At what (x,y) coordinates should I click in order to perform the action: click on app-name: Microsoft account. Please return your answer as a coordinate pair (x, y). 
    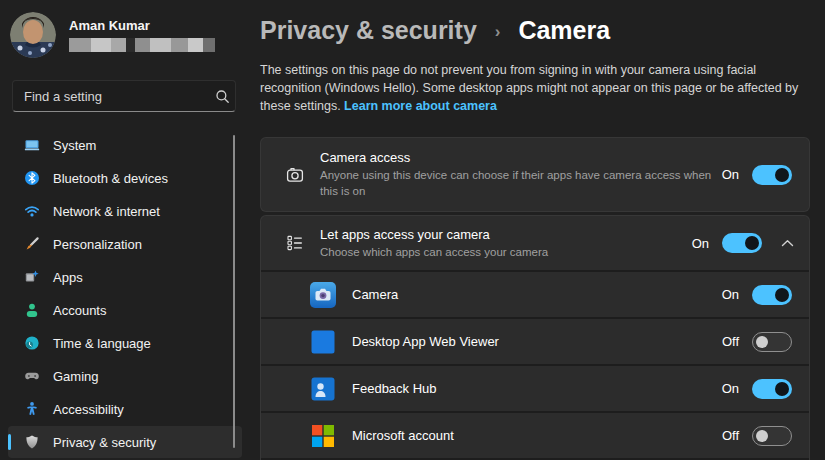
    Looking at the image, I should click on (403, 436).